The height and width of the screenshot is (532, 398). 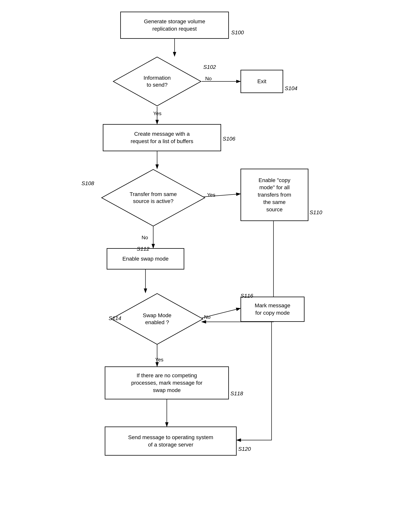 I want to click on step-s114-id: S114, so click(x=115, y=318).